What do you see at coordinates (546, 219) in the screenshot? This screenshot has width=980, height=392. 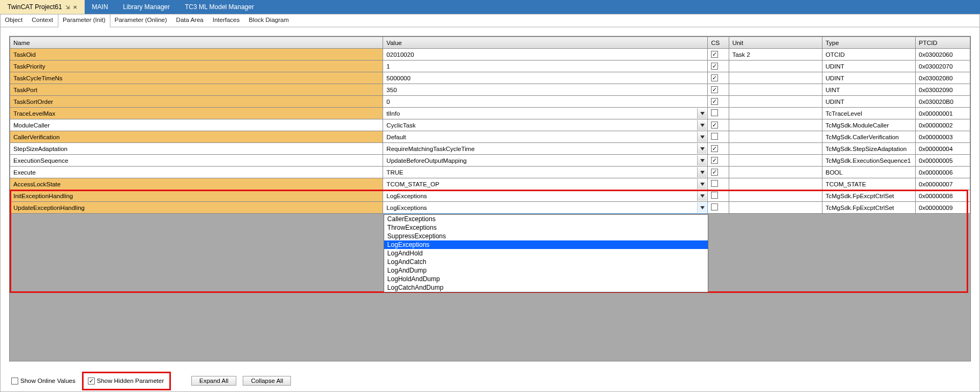 I see `dropdown-option: CallerExceptions` at bounding box center [546, 219].